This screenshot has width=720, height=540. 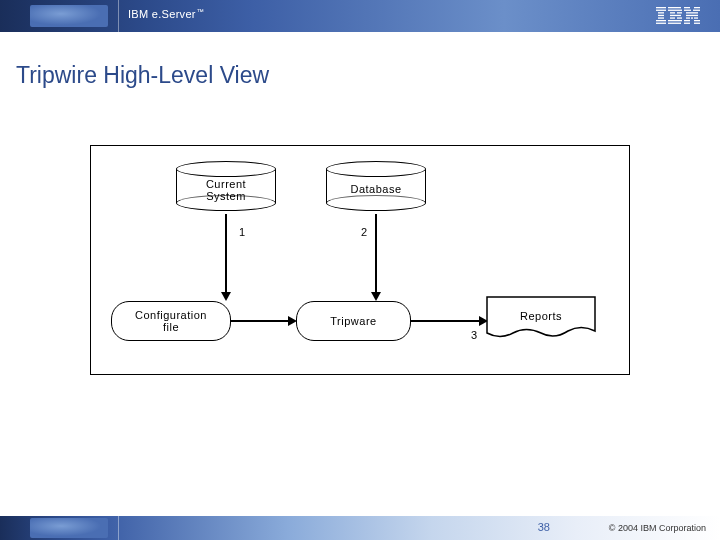 I want to click on brand-label: IBM e.Server™, so click(x=166, y=14).